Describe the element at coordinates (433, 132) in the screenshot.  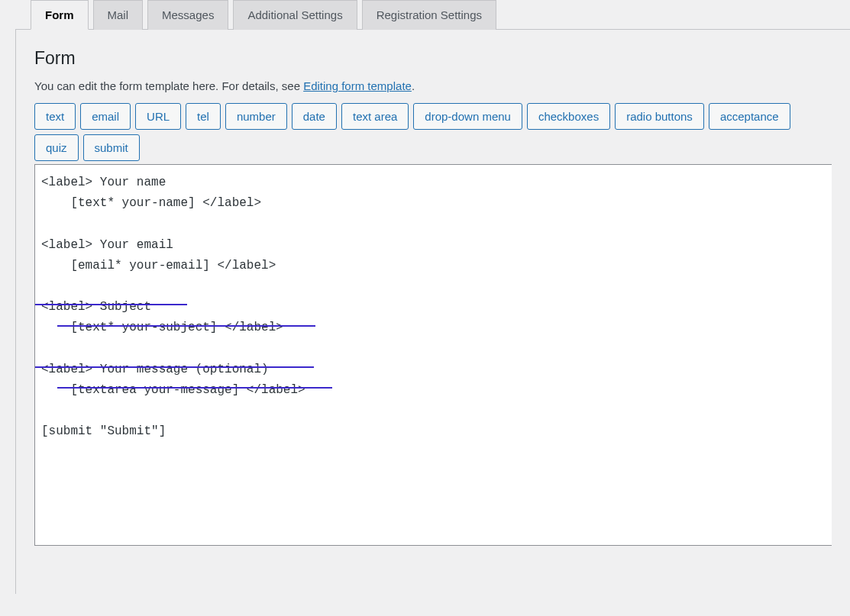
I see `tag-generator-row: textemailURLtelnumberdatetext areadrop-d…` at that location.